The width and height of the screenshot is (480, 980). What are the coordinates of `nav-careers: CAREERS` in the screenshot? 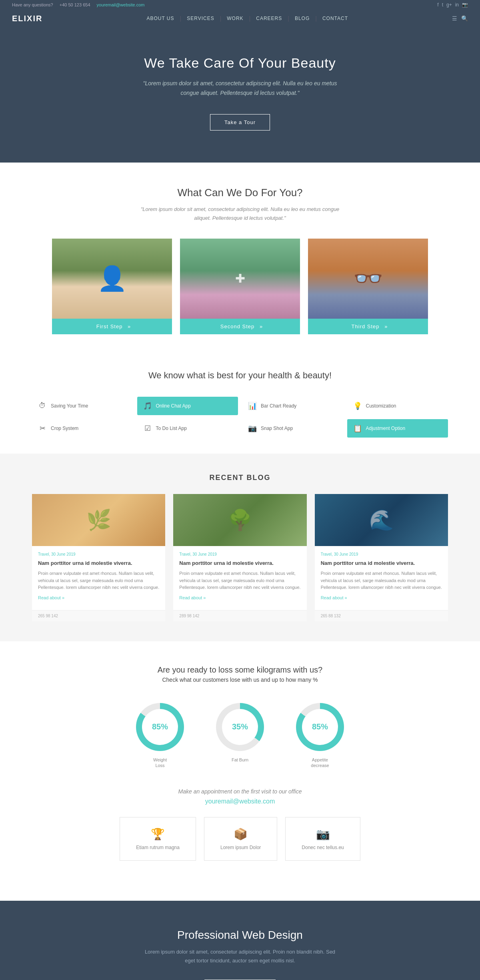 It's located at (269, 18).